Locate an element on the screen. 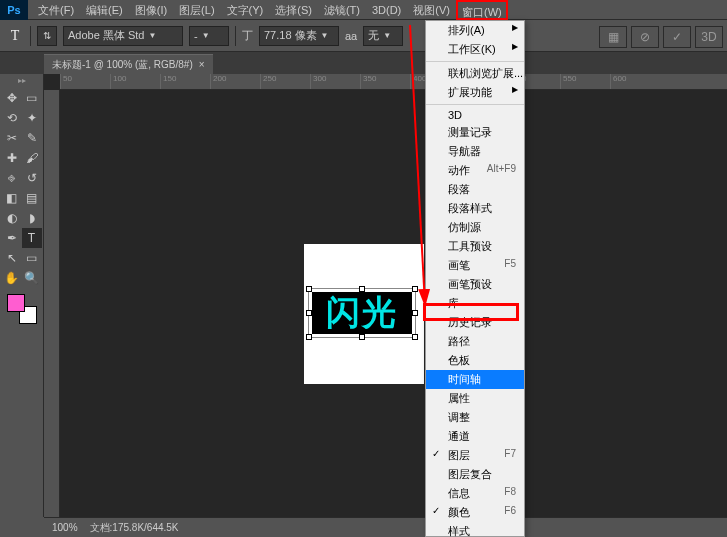 The width and height of the screenshot is (727, 537). menu-item-图层: 图层F7 is located at coordinates (475, 456).